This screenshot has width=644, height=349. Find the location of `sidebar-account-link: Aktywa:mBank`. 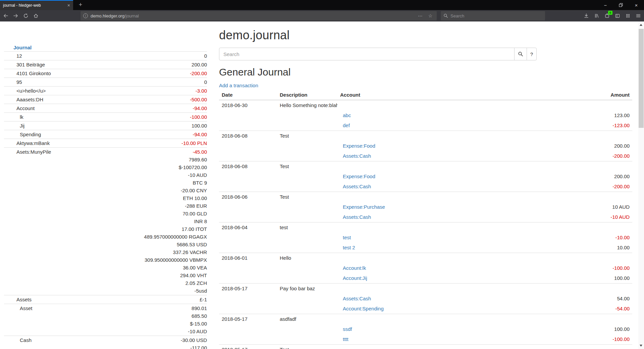

sidebar-account-link: Aktywa:mBank is located at coordinates (33, 143).